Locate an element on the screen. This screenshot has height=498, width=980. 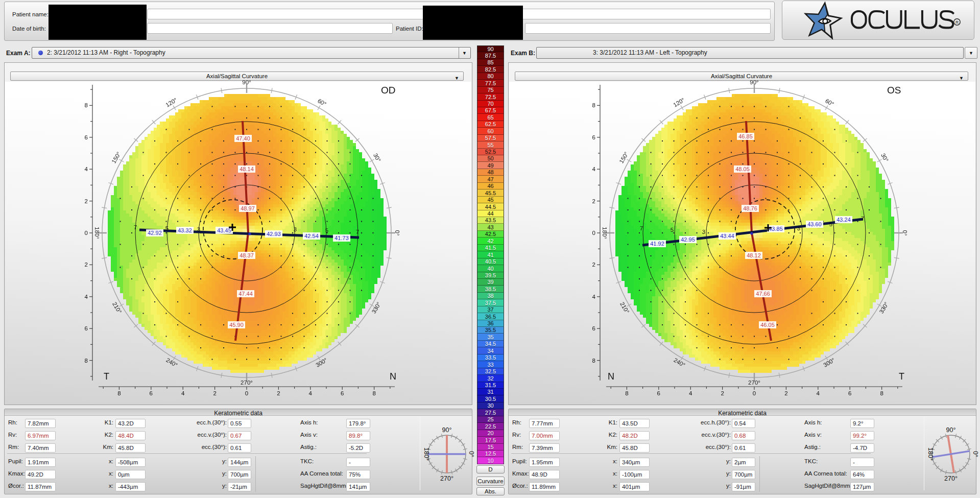
svg-text: 46.05 is located at coordinates (768, 325).